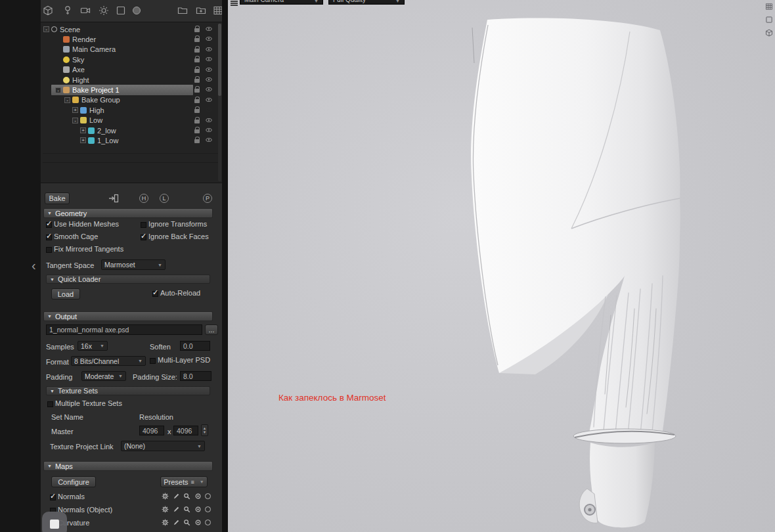  Describe the element at coordinates (66, 294) in the screenshot. I see `load-button: Load` at that location.